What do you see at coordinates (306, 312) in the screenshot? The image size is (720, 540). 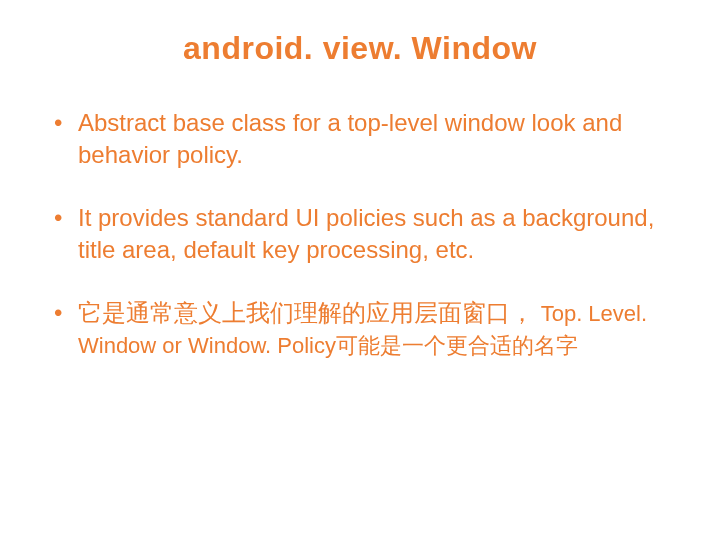 I see `bullet-text: 它是通常意义上我们理解的应用层面窗口，` at bounding box center [306, 312].